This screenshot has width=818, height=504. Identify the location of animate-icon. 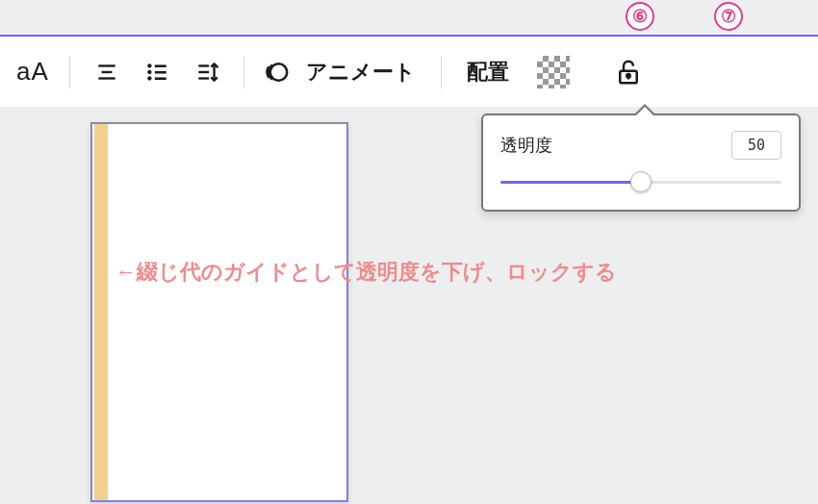
(276, 72).